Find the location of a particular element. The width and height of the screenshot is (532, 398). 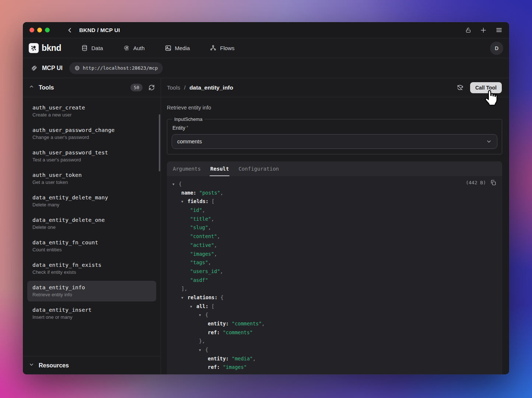

window-title: BKND / MCP UI is located at coordinates (99, 30).